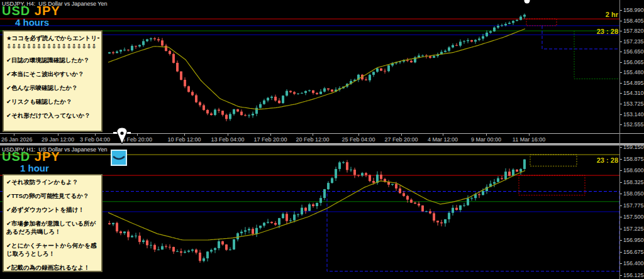 This screenshot has width=644, height=279. What do you see at coordinates (119, 158) in the screenshot?
I see `smile-indicator-glyph` at bounding box center [119, 158].